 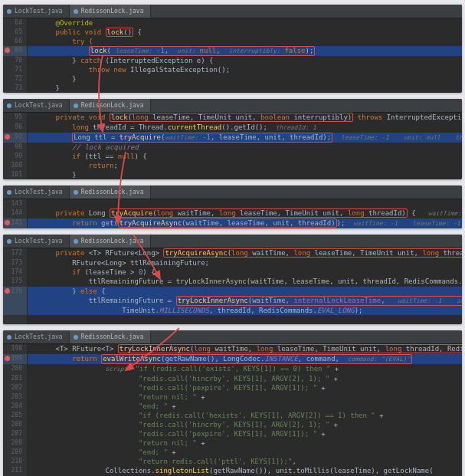 What do you see at coordinates (15, 461) in the screenshot?
I see `gutter: 210` at bounding box center [15, 461].